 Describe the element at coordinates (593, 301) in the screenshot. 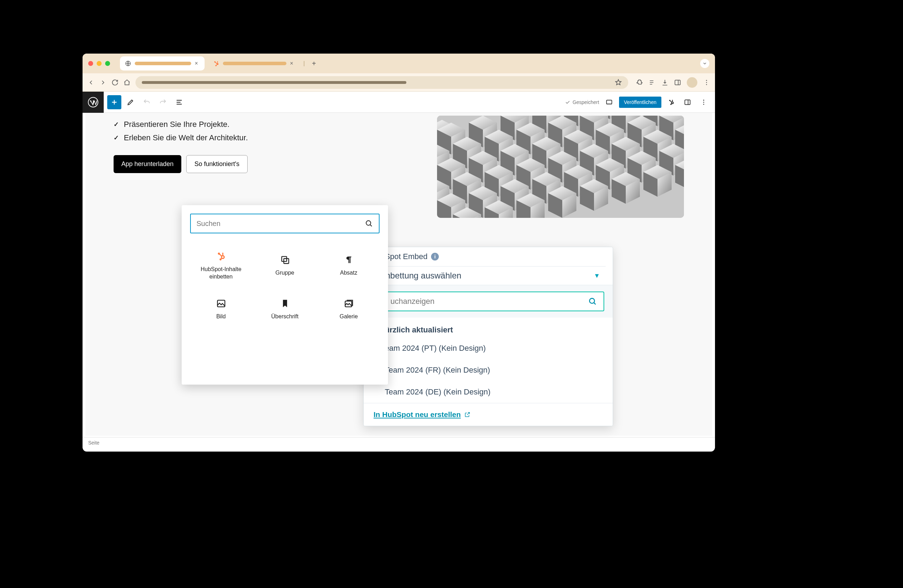

I see `search-icon` at that location.